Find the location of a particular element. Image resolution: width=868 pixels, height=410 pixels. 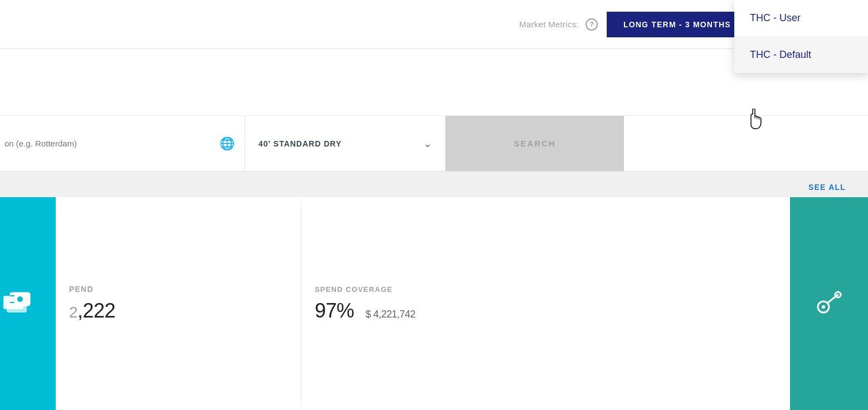

search-button: SEARCH is located at coordinates (535, 144).